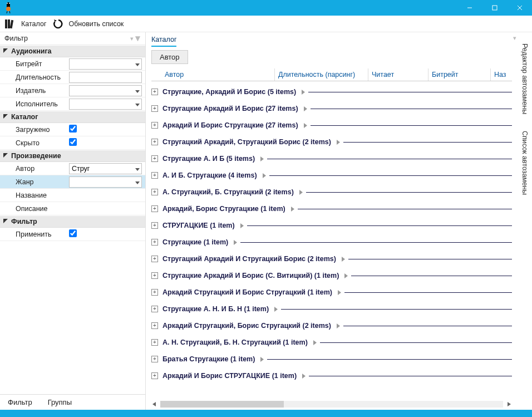 This screenshot has width=532, height=417. Describe the element at coordinates (106, 104) in the screenshot. I see `performer-input` at that location.